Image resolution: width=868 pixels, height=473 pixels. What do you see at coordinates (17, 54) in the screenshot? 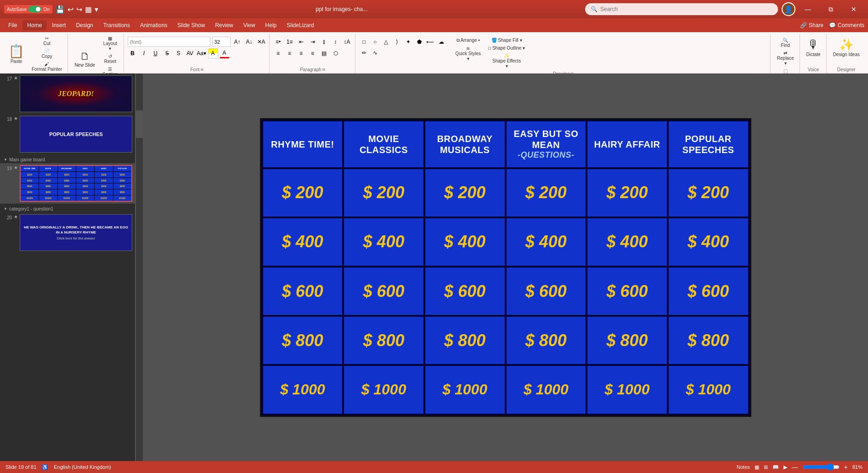
I see `paste-button: 📋 Paste` at bounding box center [17, 54].